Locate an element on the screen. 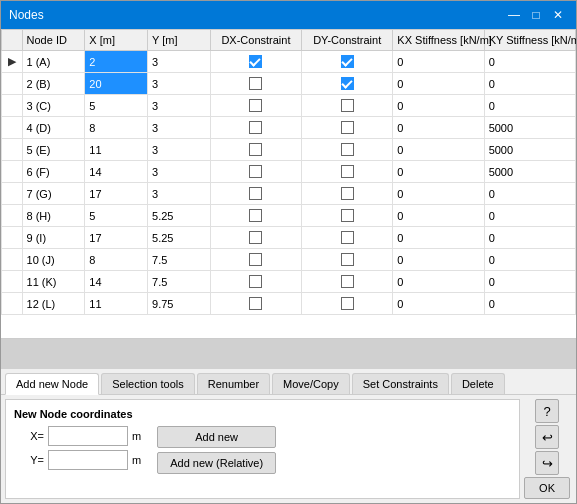 This screenshot has width=577, height=504. table-row: 5 (E)11305000 is located at coordinates (289, 150).